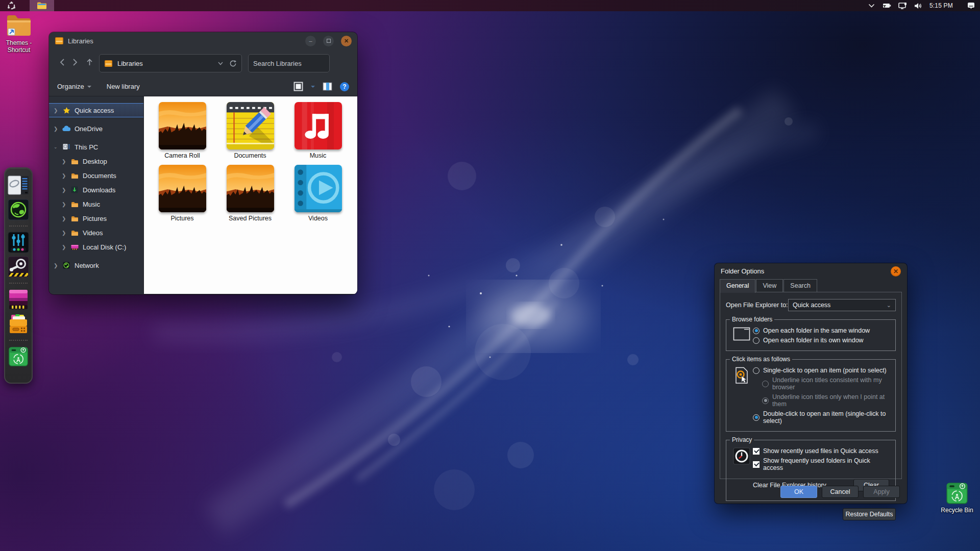 Image resolution: width=980 pixels, height=551 pixels. Describe the element at coordinates (918, 6) in the screenshot. I see `volume-icon` at that location.